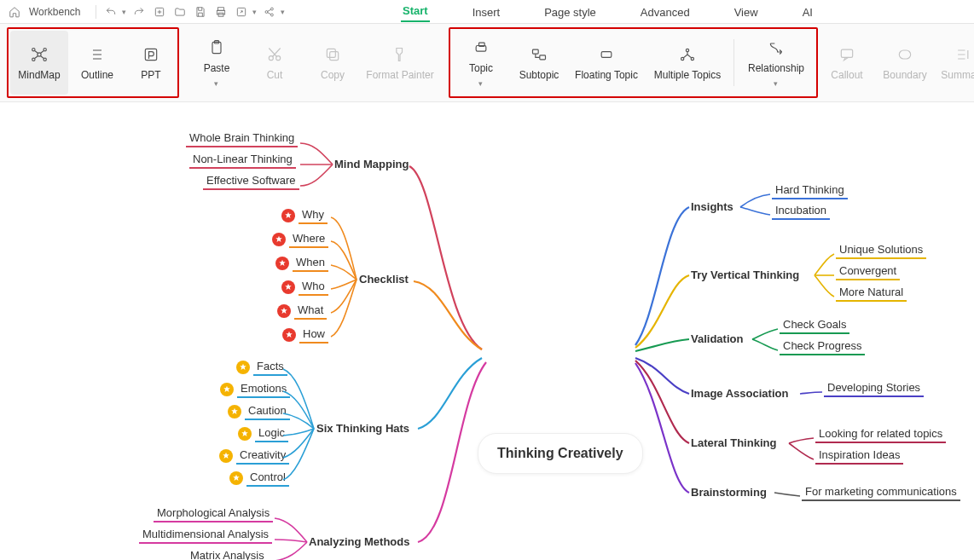 The image size is (974, 560). I want to click on leaf: Inspiration Ideas, so click(860, 455).